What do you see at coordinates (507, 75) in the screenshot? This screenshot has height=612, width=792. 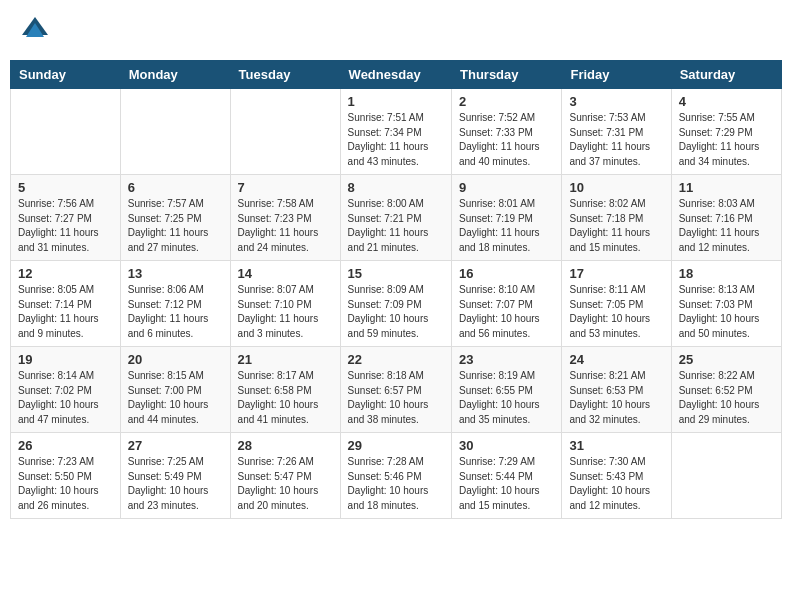 I see `day-of-week-header: Thursday` at bounding box center [507, 75].